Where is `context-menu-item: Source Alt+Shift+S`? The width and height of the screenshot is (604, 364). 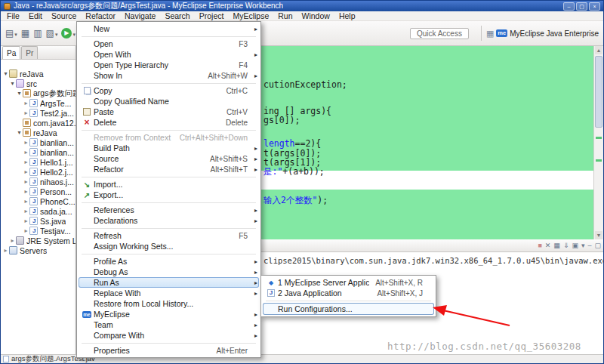
context-menu-item: Source Alt+Shift+S is located at coordinates (169, 159).